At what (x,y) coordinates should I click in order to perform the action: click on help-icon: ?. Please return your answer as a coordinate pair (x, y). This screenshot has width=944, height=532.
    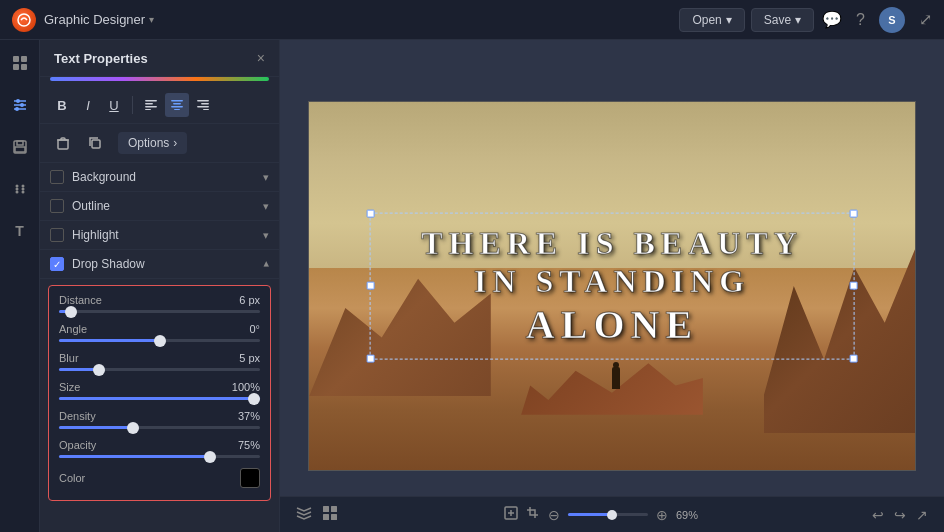
    Looking at the image, I should click on (860, 20).